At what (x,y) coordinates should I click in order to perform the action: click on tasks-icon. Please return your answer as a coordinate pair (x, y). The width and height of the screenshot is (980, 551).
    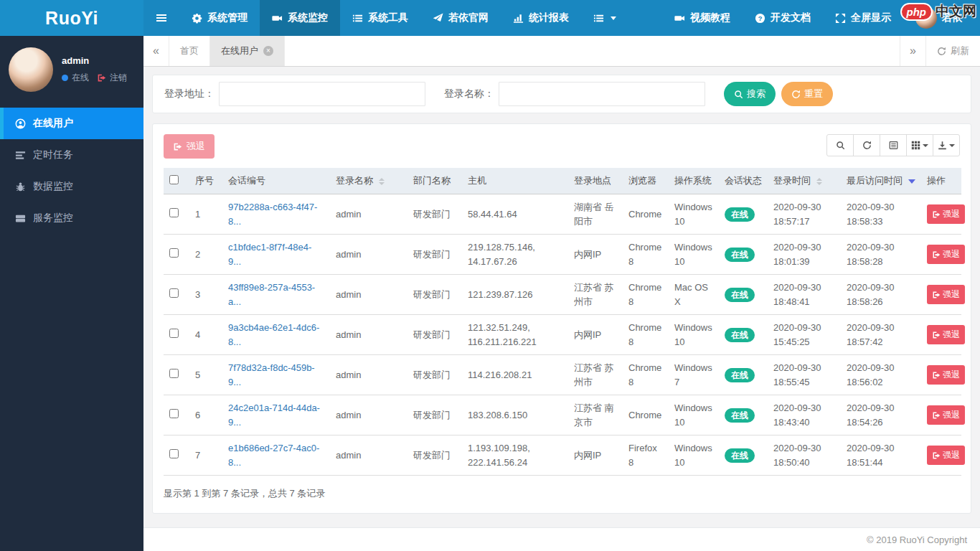
    Looking at the image, I should click on (20, 155).